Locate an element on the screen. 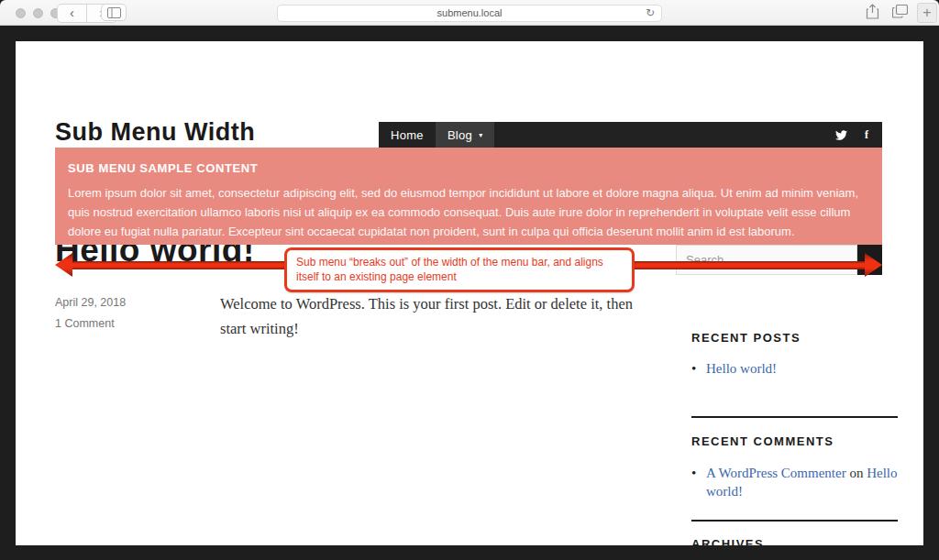 Image resolution: width=939 pixels, height=560 pixels. chevron-down-icon: ▾ is located at coordinates (481, 136).